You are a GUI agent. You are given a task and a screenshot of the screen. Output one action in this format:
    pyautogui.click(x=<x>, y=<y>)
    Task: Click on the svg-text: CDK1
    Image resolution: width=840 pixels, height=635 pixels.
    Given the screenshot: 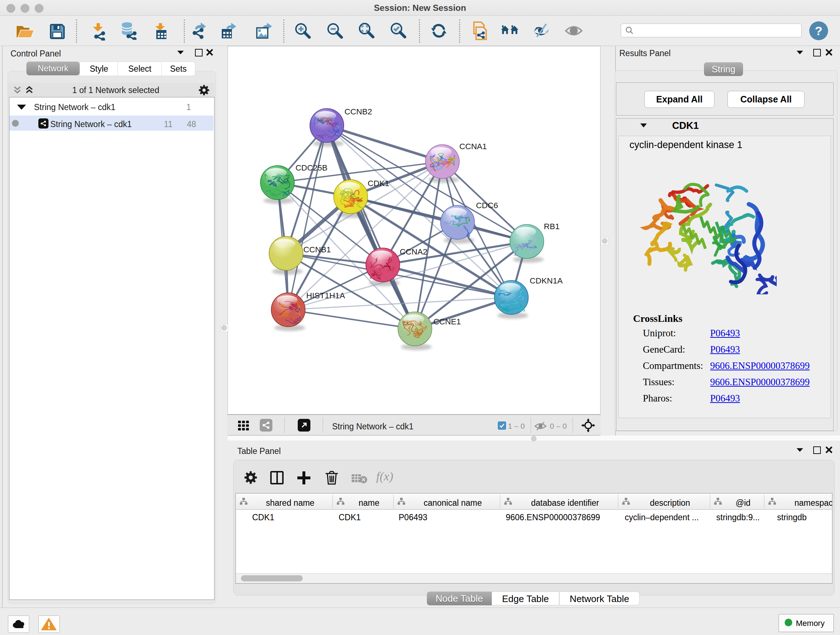 What is the action you would take?
    pyautogui.click(x=378, y=183)
    